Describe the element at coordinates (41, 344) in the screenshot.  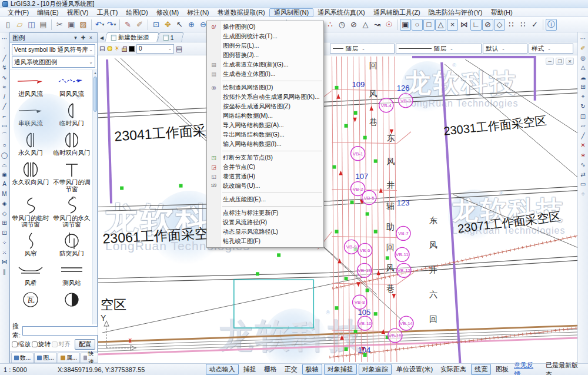
I see `option-checkbox-旋转: 旋转` at that location.